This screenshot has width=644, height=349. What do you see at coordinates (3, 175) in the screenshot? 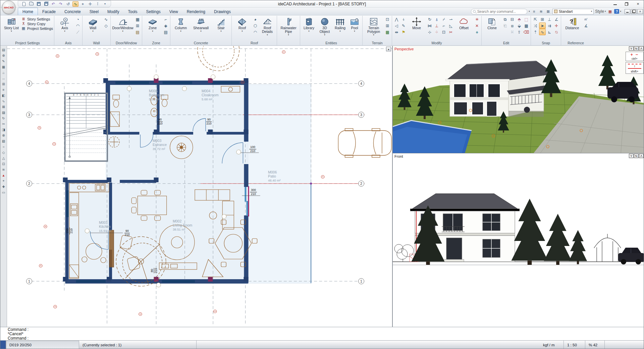
I see `auto-mode-tool-icon: ▲` at bounding box center [3, 175].